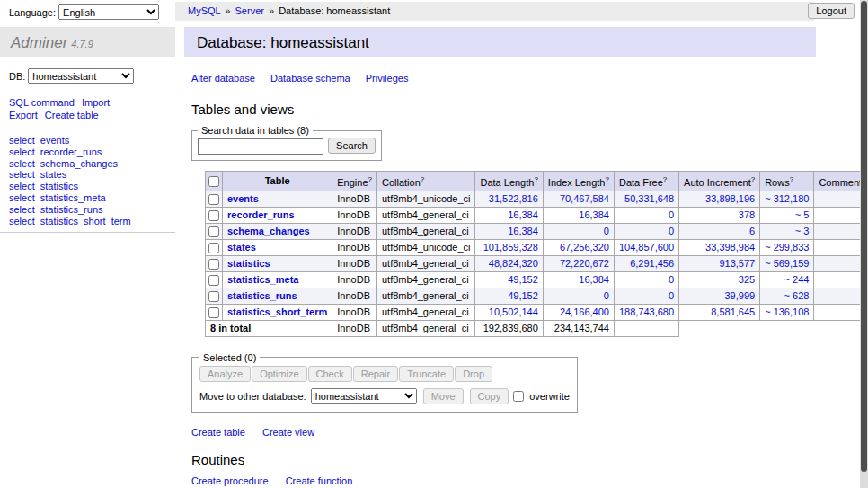 This screenshot has width=868, height=488. I want to click on select-all-checkbox, so click(214, 182).